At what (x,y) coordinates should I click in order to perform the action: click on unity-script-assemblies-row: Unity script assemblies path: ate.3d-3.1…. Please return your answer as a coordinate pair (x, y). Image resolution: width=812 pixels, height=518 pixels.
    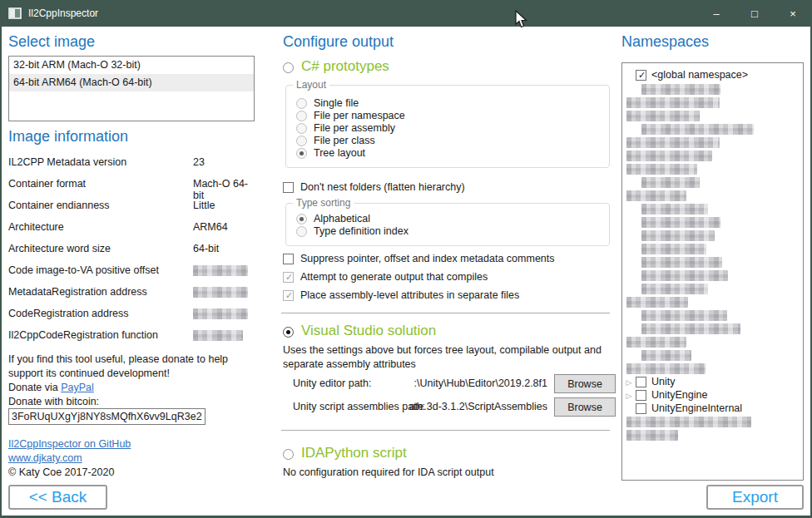
    Looking at the image, I should click on (448, 407).